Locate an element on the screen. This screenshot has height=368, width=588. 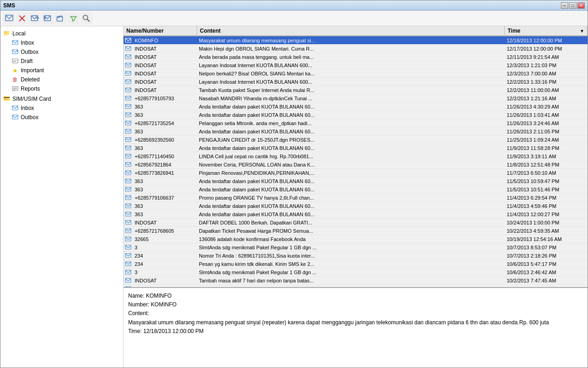
table-row: +6285773826941 Pinjaman Renovasi,PENDIDI… is located at coordinates (356, 173).